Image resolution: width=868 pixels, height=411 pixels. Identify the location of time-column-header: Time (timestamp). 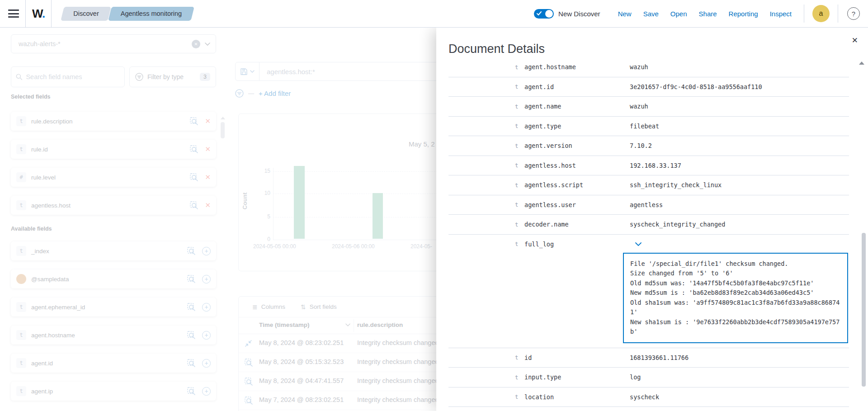
(284, 325).